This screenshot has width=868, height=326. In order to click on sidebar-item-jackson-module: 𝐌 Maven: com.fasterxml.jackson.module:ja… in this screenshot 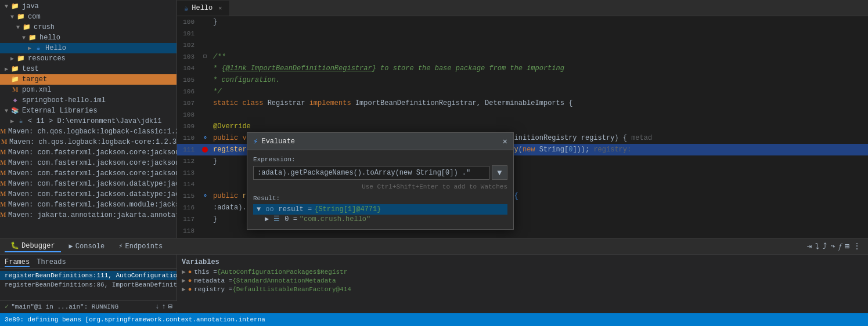, I will do `click(88, 205)`.